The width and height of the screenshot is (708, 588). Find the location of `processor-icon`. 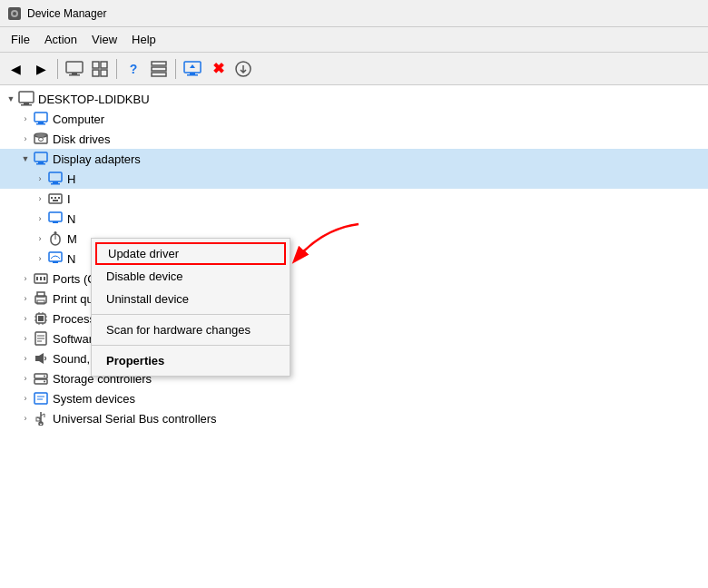

processor-icon is located at coordinates (41, 318).